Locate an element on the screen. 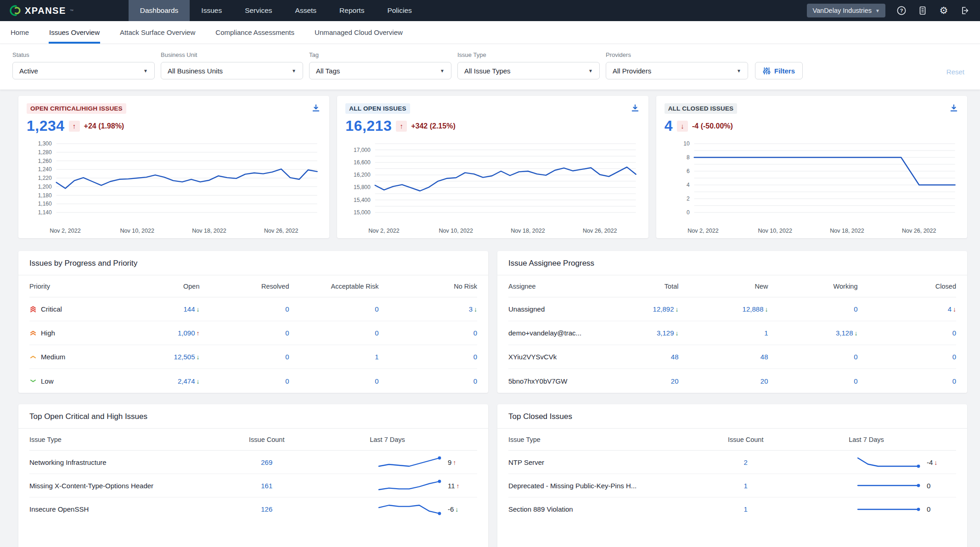 The height and width of the screenshot is (547, 980). tab-issues-overview: Issues Overview is located at coordinates (74, 32).